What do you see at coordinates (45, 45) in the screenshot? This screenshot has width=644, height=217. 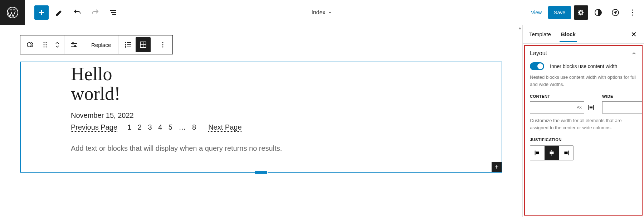 I see `drag-handle-icon` at bounding box center [45, 45].